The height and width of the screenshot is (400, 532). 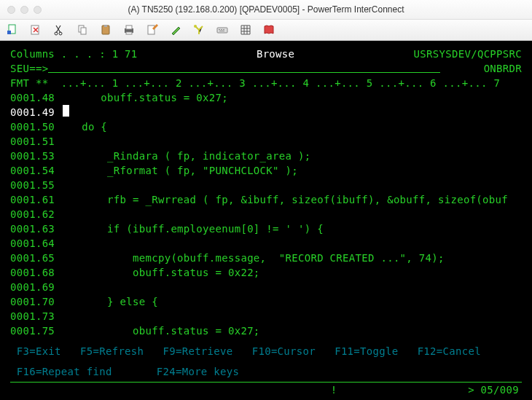 What do you see at coordinates (274, 83) in the screenshot?
I see `ruler: ...+... 1 ...+... 2 ...+... 3 ...+... 4 …` at bounding box center [274, 83].